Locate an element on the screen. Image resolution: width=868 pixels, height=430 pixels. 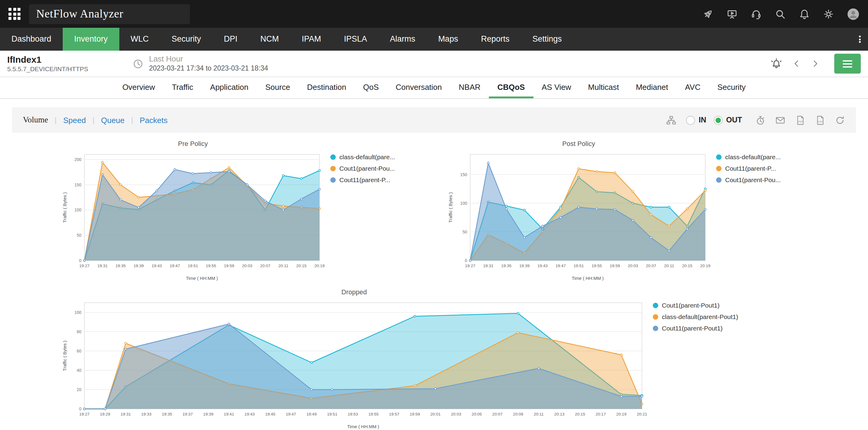
svg-text: 19:57 is located at coordinates (394, 414).